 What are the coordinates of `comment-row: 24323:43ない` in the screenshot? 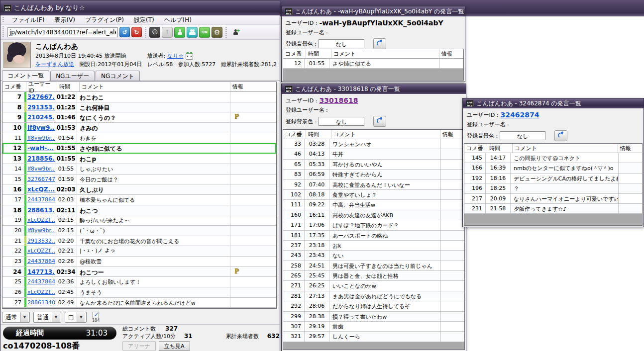 It's located at (374, 256).